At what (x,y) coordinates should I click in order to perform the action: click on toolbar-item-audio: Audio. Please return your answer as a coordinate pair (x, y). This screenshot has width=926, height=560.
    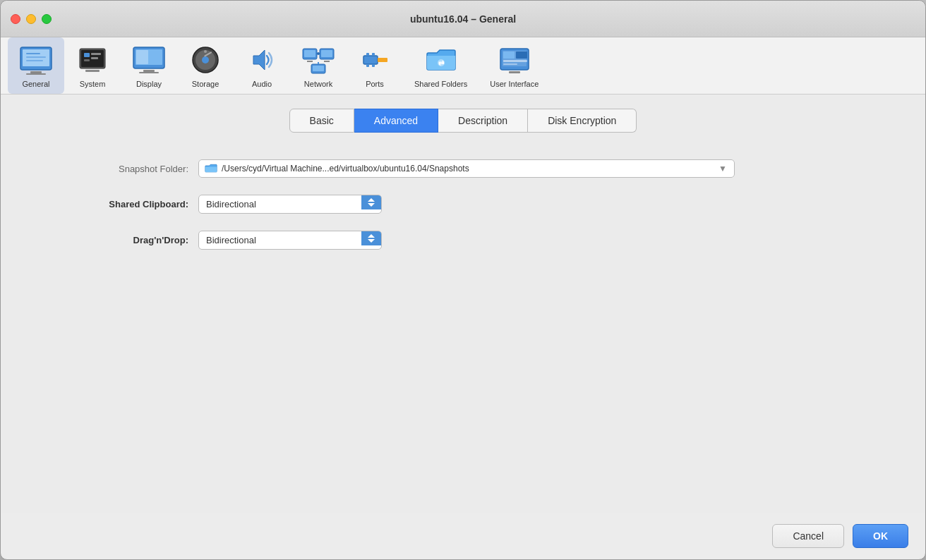
    Looking at the image, I should click on (262, 66).